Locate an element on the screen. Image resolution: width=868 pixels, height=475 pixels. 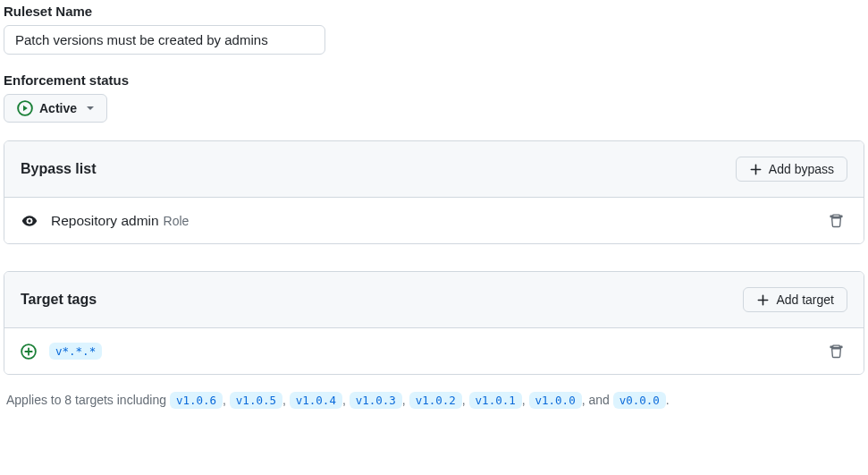
chevron-down-icon is located at coordinates (90, 108).